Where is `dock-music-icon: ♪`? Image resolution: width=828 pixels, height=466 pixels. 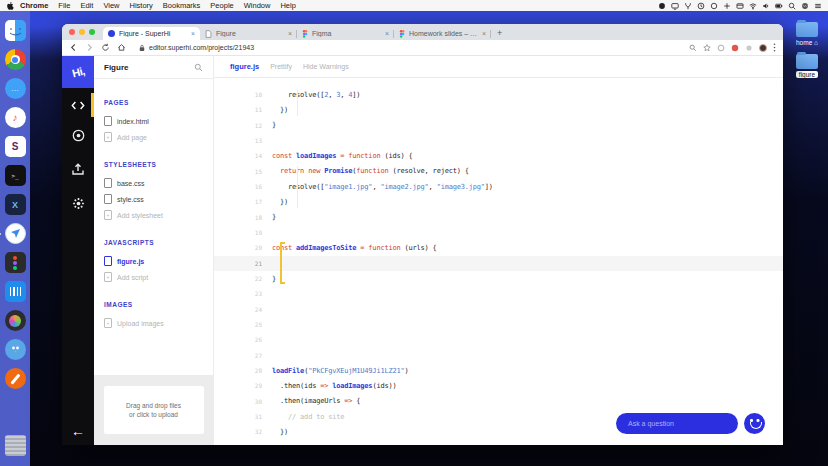 dock-music-icon: ♪ is located at coordinates (16, 118).